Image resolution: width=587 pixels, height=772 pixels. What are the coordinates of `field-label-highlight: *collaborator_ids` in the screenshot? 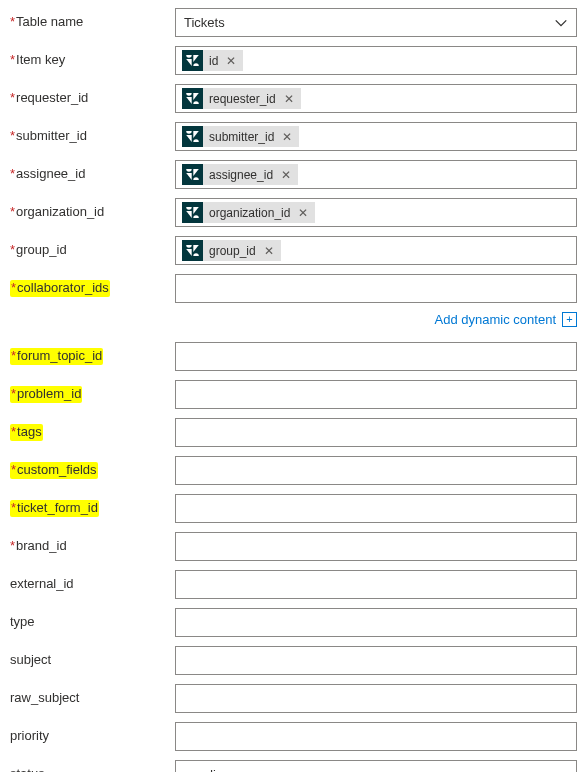 It's located at (60, 288).